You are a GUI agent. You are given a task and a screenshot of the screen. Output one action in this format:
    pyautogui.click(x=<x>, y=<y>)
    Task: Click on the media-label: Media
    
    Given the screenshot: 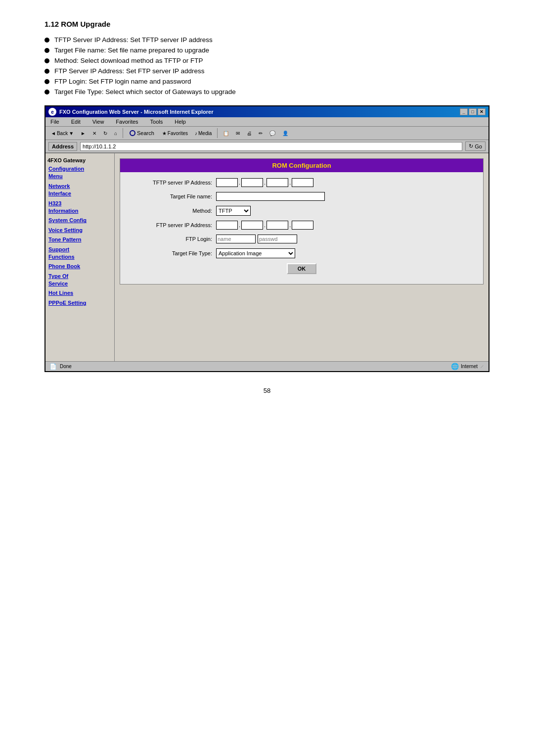 What is the action you would take?
    pyautogui.click(x=205, y=134)
    